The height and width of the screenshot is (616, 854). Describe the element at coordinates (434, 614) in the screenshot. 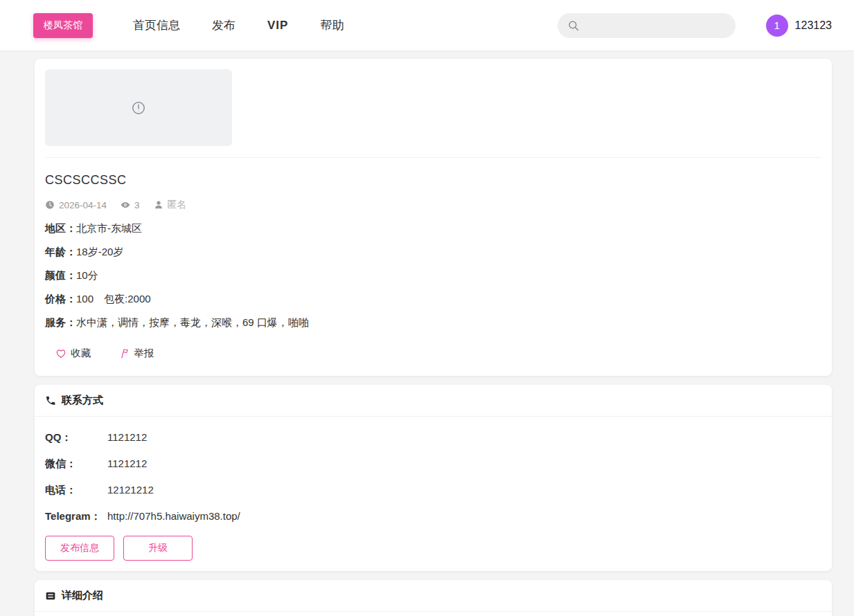

I see `detail-text: 这是认识很久的小姐姐了，小区好停车，去了一个拥抱，领我去洗澡，后水中潇，再去床上…` at that location.